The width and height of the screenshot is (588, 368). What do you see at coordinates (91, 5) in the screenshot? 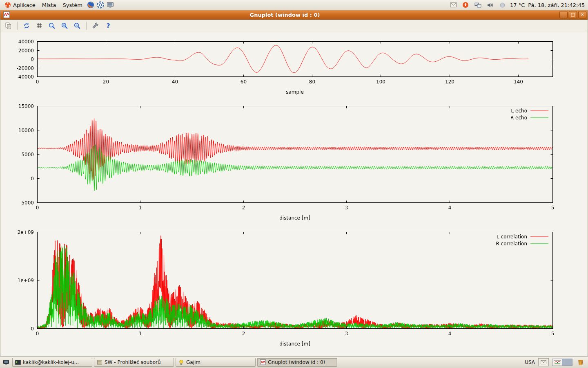
I see `firefox-icon` at bounding box center [91, 5].